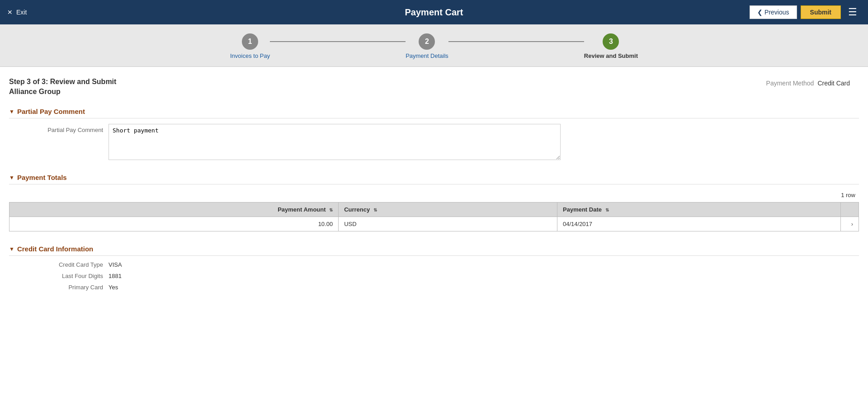 This screenshot has width=868, height=396. Describe the element at coordinates (434, 224) in the screenshot. I see `table-row: 10.00 USD 04/14/2017 ›` at that location.